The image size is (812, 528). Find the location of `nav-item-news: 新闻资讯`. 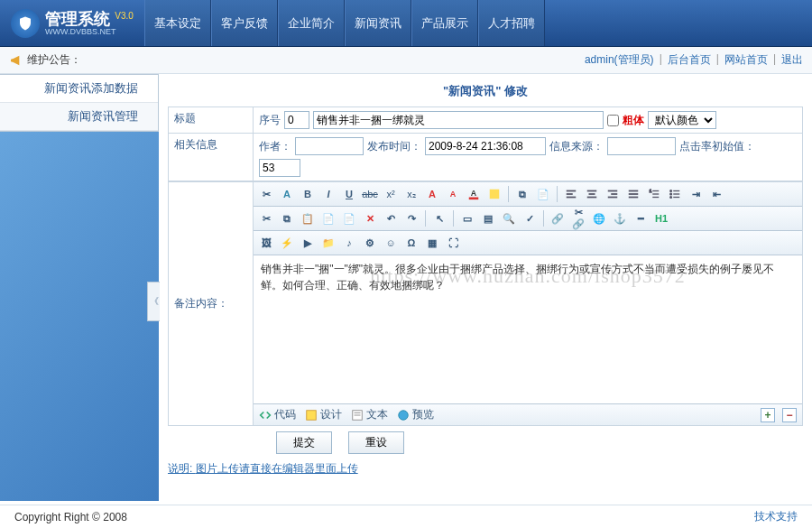

nav-item-news: 新闻资讯 is located at coordinates (378, 23).